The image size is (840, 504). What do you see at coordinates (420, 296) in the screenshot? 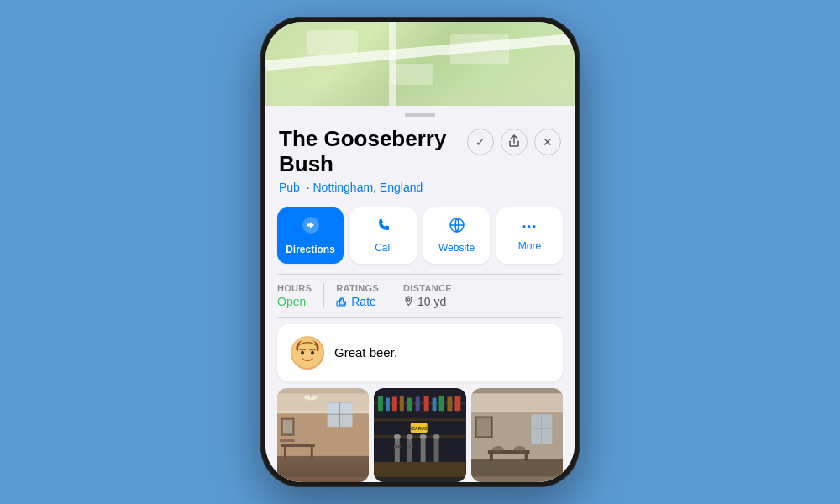
I see `info-row: HOURS Open RATINGS Rate DIS` at bounding box center [420, 296].